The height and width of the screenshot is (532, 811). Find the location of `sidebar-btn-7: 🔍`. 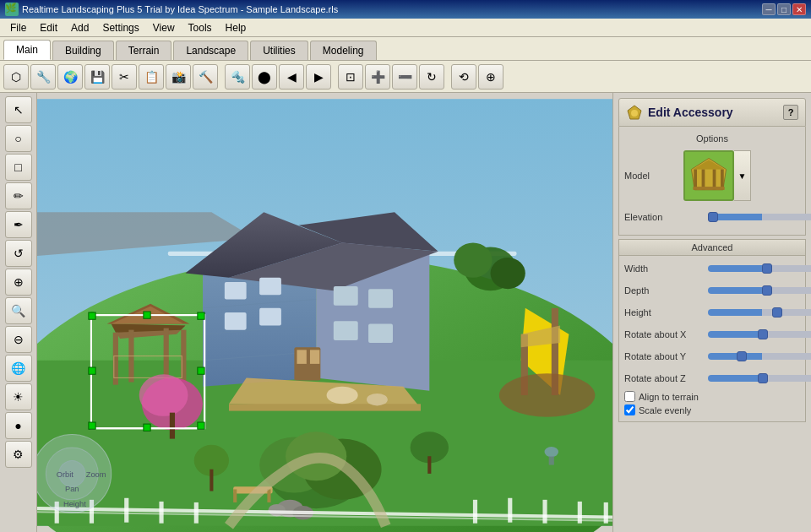

sidebar-btn-7: 🔍 is located at coordinates (19, 311).